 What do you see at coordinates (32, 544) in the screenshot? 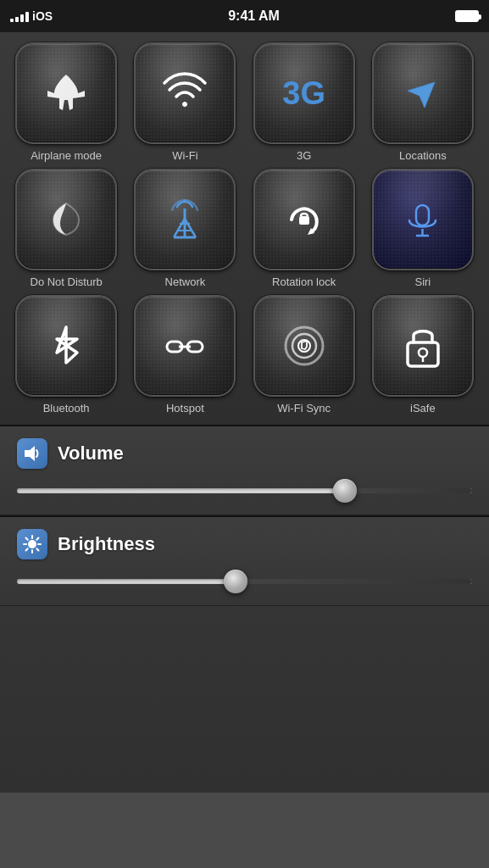
I see `brightness-icon-wrap` at bounding box center [32, 544].